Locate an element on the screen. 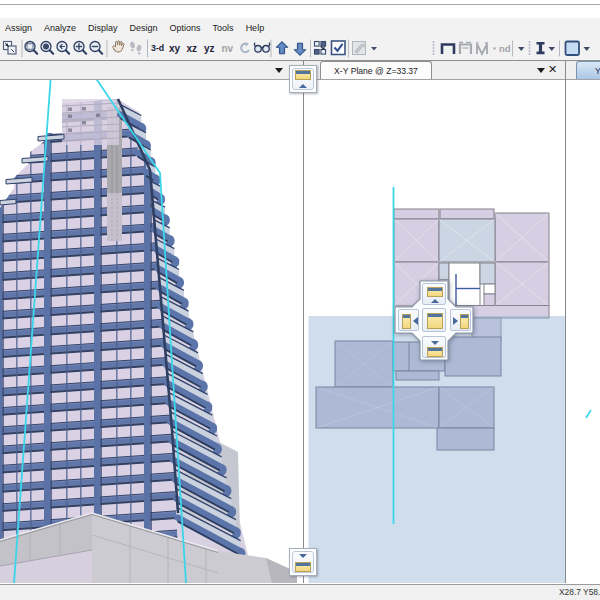 The width and height of the screenshot is (600, 600). tab-xy-plane-title: X-Y Plane @ Z=33.37 is located at coordinates (376, 71).